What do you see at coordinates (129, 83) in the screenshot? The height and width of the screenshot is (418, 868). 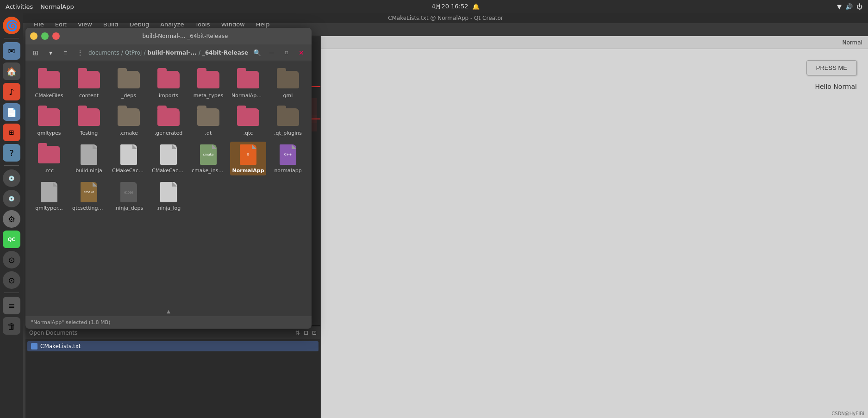 I see `file-item-deps: _deps` at bounding box center [129, 83].